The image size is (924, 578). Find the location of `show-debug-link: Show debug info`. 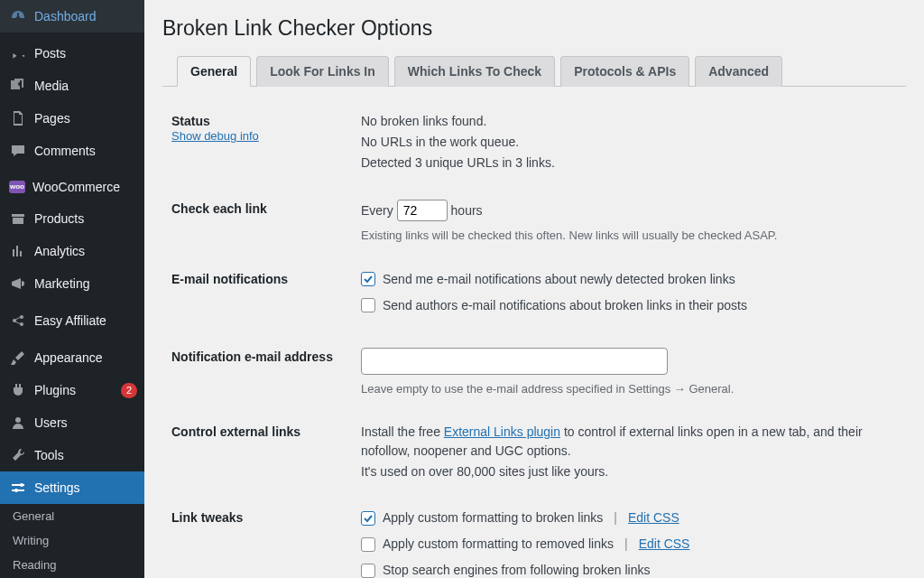

show-debug-link: Show debug info is located at coordinates (215, 135).